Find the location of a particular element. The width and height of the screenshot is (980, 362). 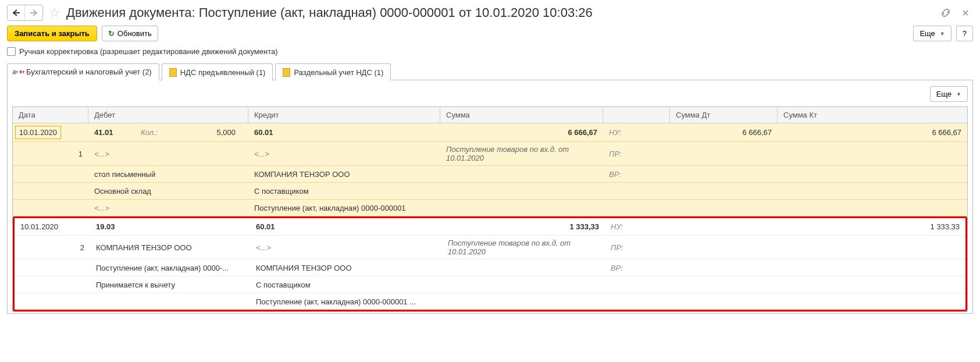

tab-accounting: Дт Кт Бухгалтерский и налоговый учет (2) is located at coordinates (83, 72).